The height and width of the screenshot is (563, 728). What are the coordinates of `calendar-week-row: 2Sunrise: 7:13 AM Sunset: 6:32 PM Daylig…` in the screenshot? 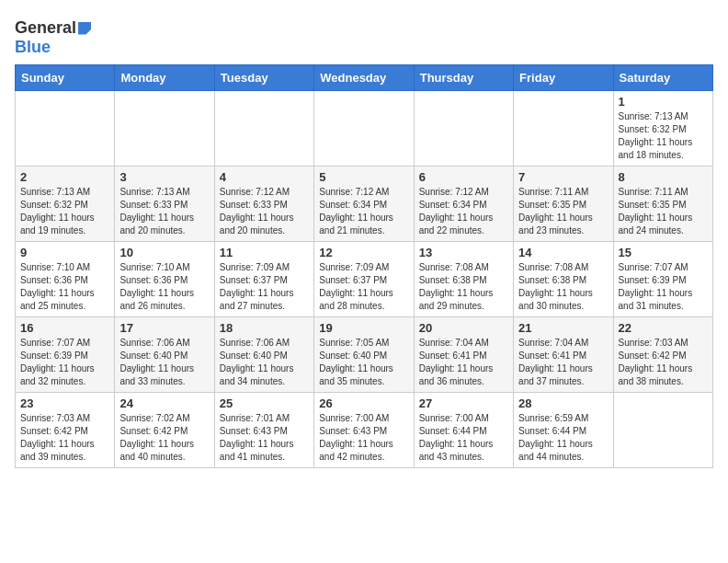 It's located at (364, 204).